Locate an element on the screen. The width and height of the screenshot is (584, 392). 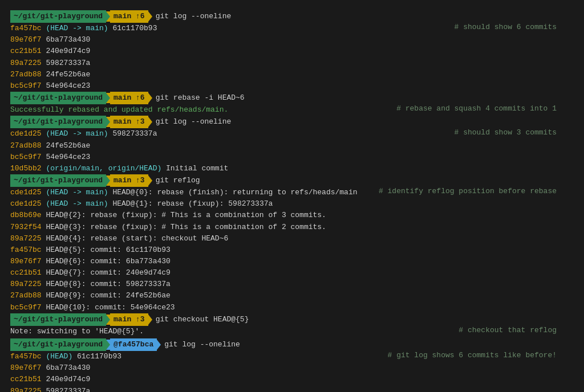
output-4-5: 89a7225 HEAD@{4}: rebase (start): checko… is located at coordinates (292, 239).